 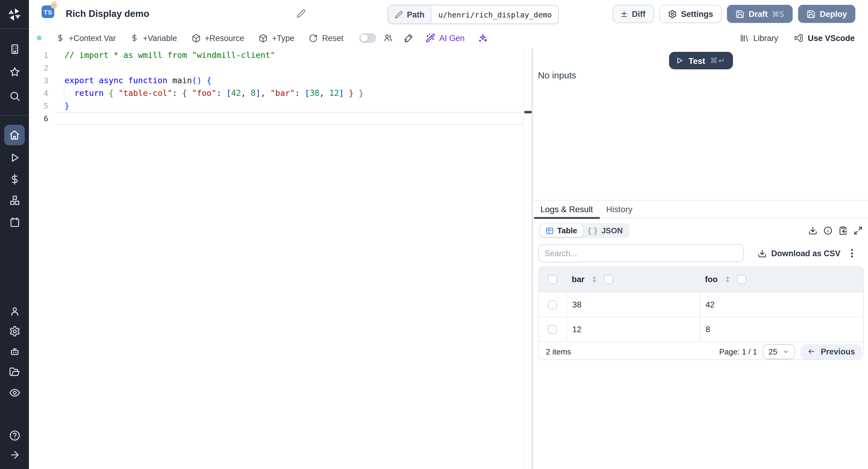 What do you see at coordinates (14, 135) in the screenshot?
I see `home-icon` at bounding box center [14, 135].